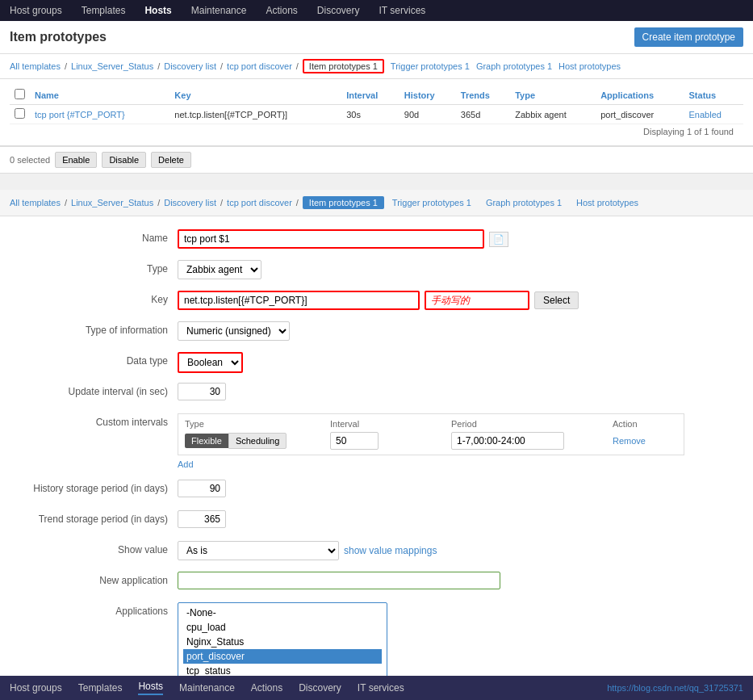 The height and width of the screenshot is (700, 753). What do you see at coordinates (36, 66) in the screenshot?
I see `breadcrumb-all-templates: All templates` at bounding box center [36, 66].